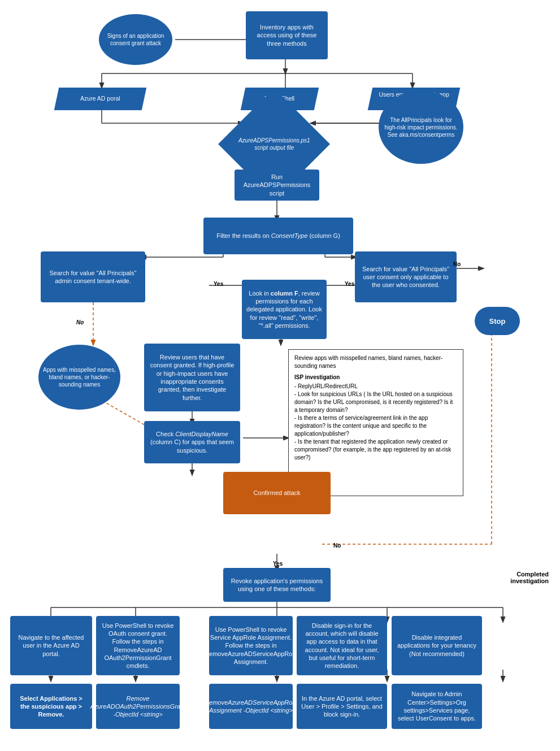 This screenshot has height=751, width=560. What do you see at coordinates (93, 277) in the screenshot?
I see `search-admin-box: Search for value "All Principals" admin …` at bounding box center [93, 277].